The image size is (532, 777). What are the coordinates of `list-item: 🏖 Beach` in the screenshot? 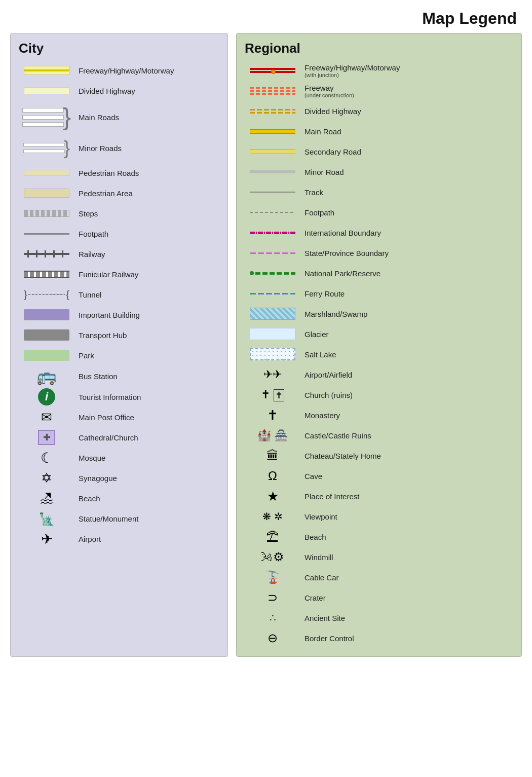 It's located at (119, 498).